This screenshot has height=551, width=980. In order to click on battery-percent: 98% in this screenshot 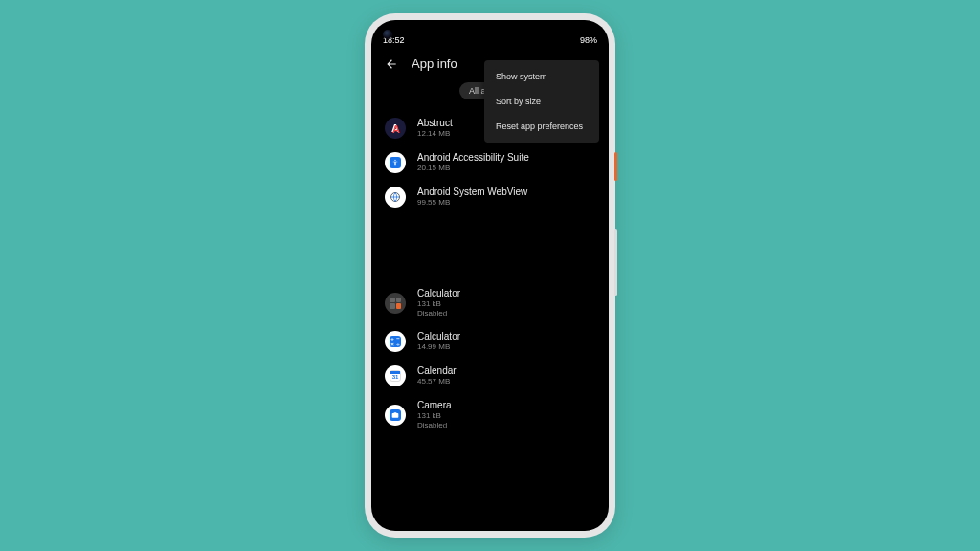, I will do `click(589, 40)`.